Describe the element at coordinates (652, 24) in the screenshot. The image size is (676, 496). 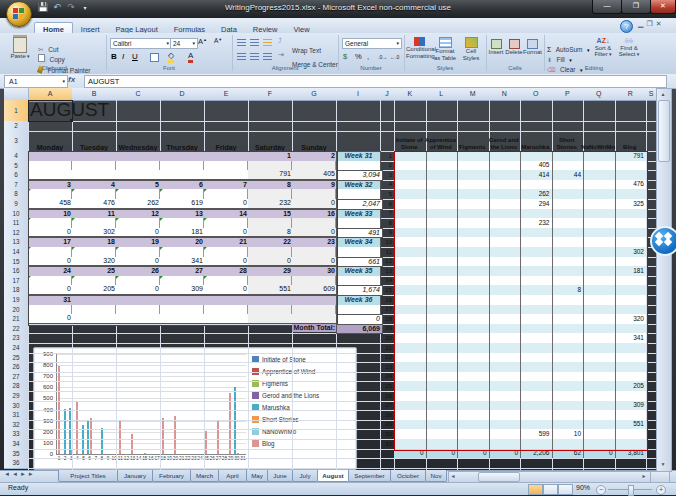
I see `workbook-window-controls: ▁❐✕` at that location.